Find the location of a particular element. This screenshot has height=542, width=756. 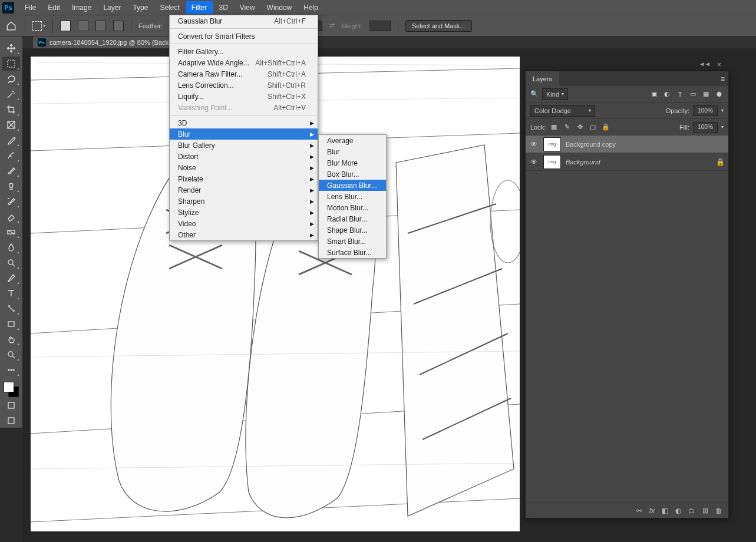

panel-close-icon: × is located at coordinates (719, 65).